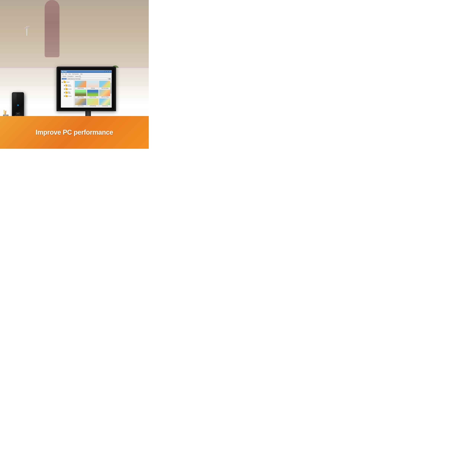 Image resolution: width=476 pixels, height=476 pixels. Describe the element at coordinates (81, 94) in the screenshot. I see `photo-thumbnail: sadie-in-field.jpg` at that location.